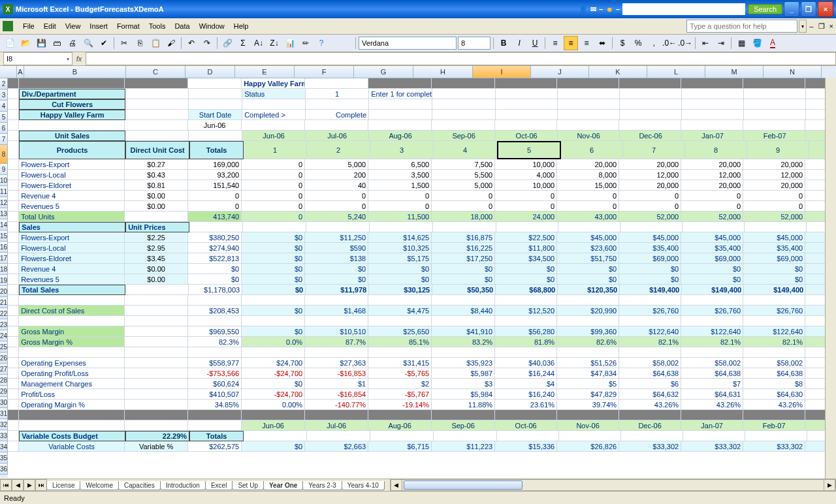 This screenshot has height=504, width=836. What do you see at coordinates (13, 259) in the screenshot?
I see `cell-A18` at bounding box center [13, 259].